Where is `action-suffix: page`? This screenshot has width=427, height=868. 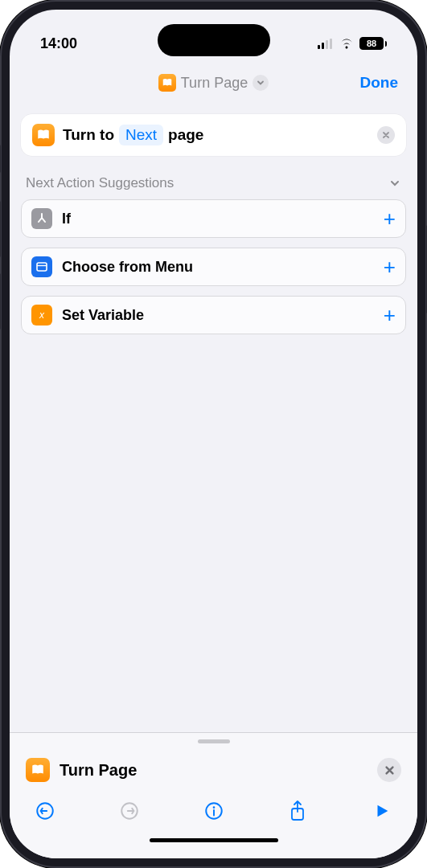
action-suffix: page is located at coordinates (186, 135).